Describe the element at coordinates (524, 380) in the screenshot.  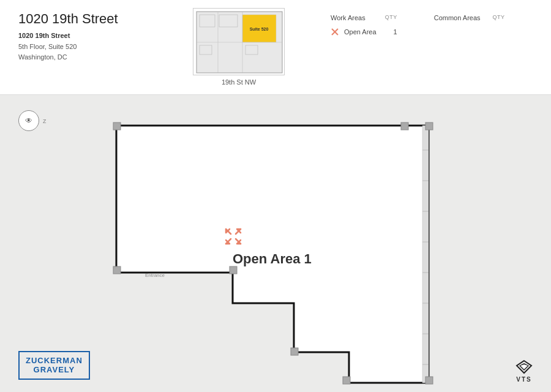
I see `vts-text: VTS` at that location.